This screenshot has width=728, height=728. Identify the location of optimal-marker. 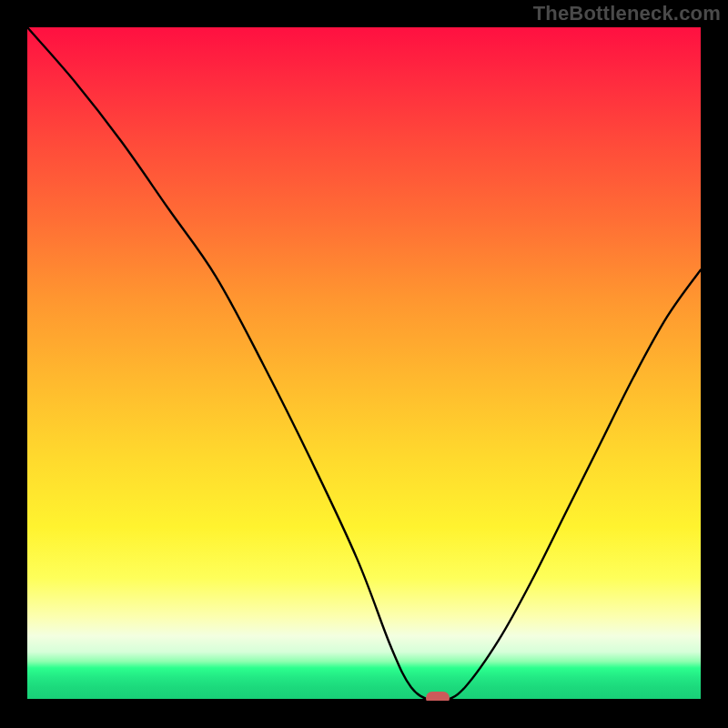
(438, 696).